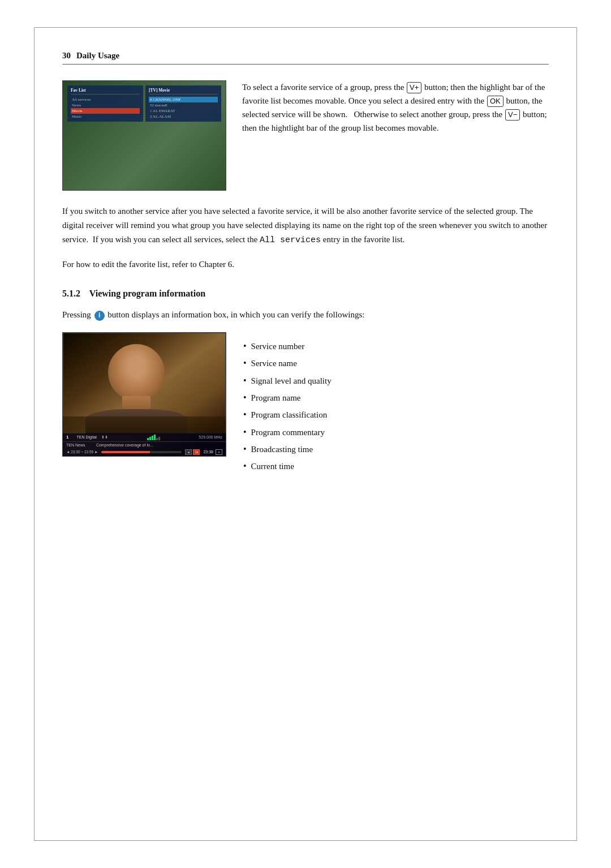  What do you see at coordinates (154, 437) in the screenshot?
I see `tv2-signal-bars` at bounding box center [154, 437].